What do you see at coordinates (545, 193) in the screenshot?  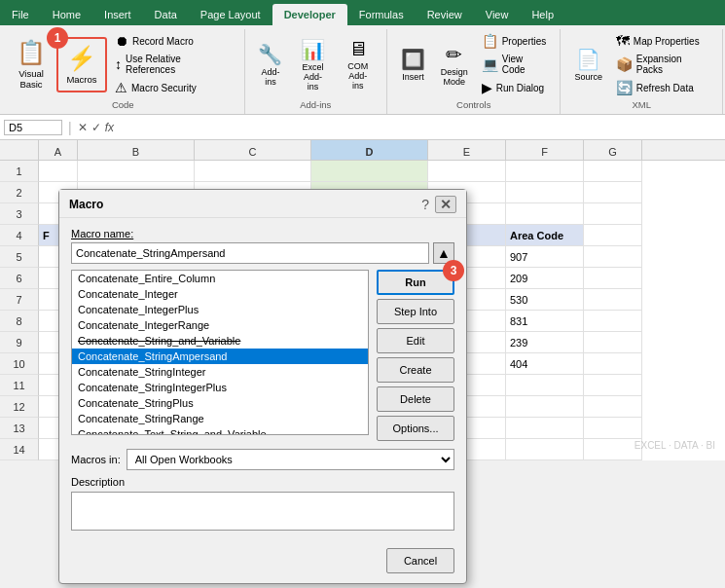 I see `cell-f2` at bounding box center [545, 193].